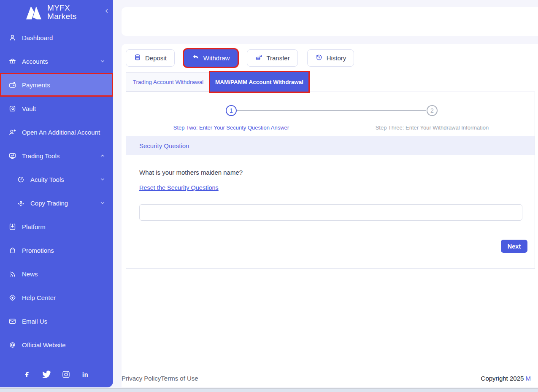 This screenshot has height=392, width=538. What do you see at coordinates (39, 298) in the screenshot?
I see `sidebar-item-label: Help Center` at bounding box center [39, 298].